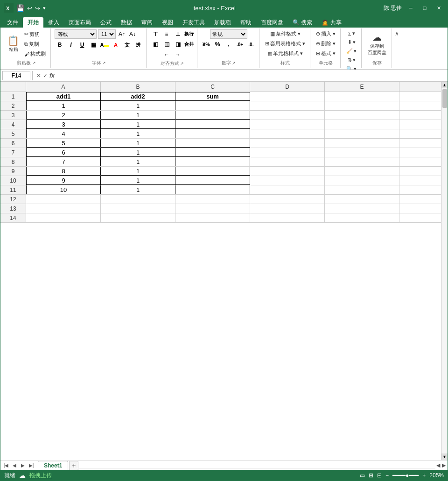 The height and width of the screenshot is (481, 448). What do you see at coordinates (31, 466) in the screenshot?
I see `sheet-last-button: ▶|` at bounding box center [31, 466].